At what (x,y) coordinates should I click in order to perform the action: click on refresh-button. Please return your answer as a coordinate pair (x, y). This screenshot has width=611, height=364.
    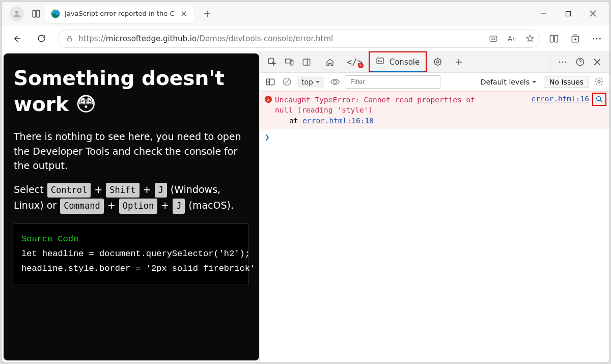
    Looking at the image, I should click on (41, 39).